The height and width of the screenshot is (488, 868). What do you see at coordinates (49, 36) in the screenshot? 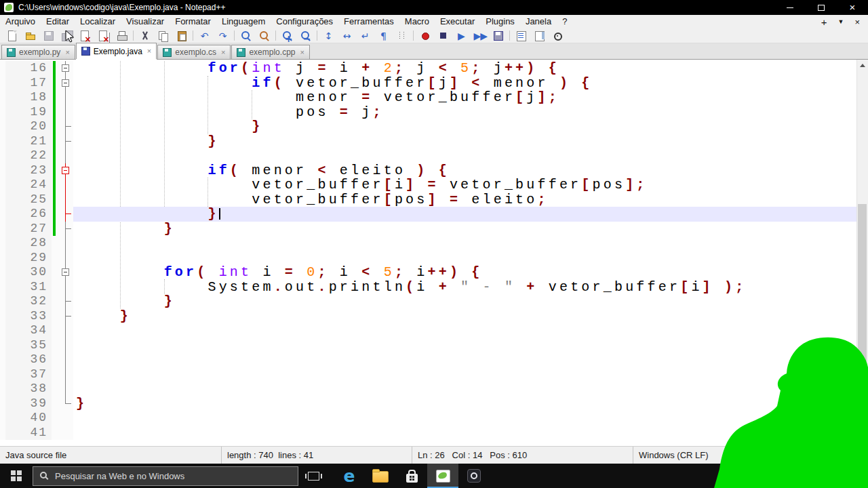
I see `save-file-button` at bounding box center [49, 36].